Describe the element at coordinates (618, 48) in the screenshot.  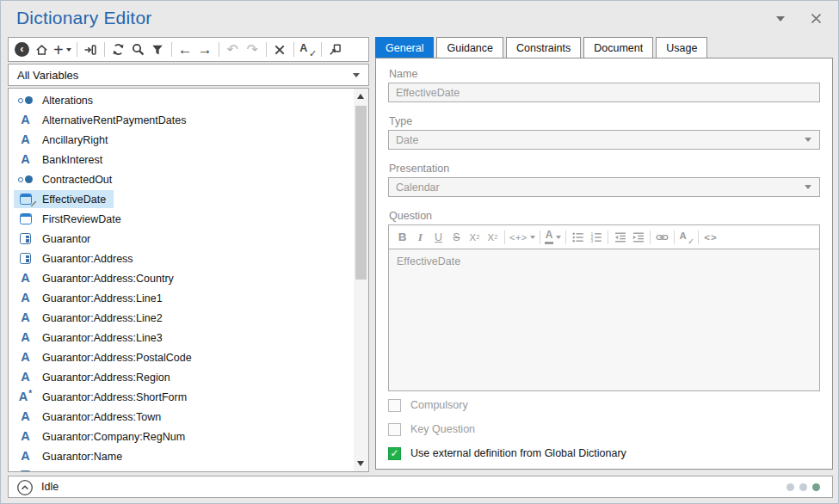
I see `tab-document: Document` at that location.